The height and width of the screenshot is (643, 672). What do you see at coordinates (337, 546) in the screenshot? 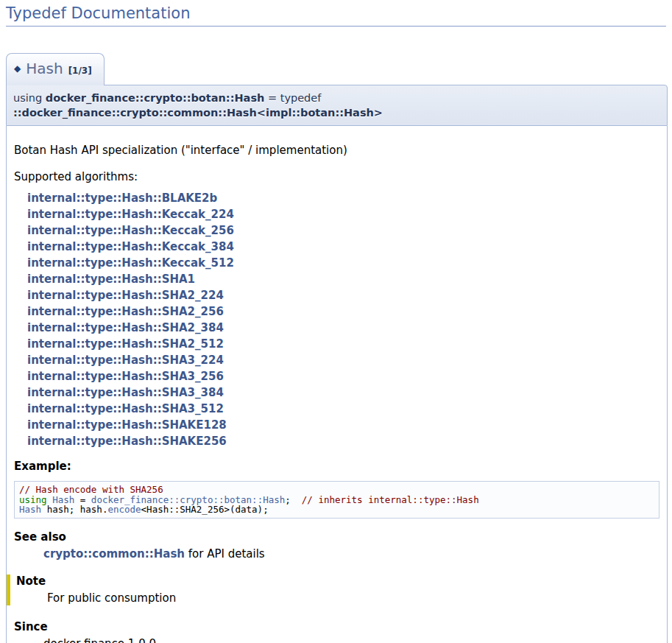
I see `see-also-section: See also crypto::common::Hash for API de…` at bounding box center [337, 546].